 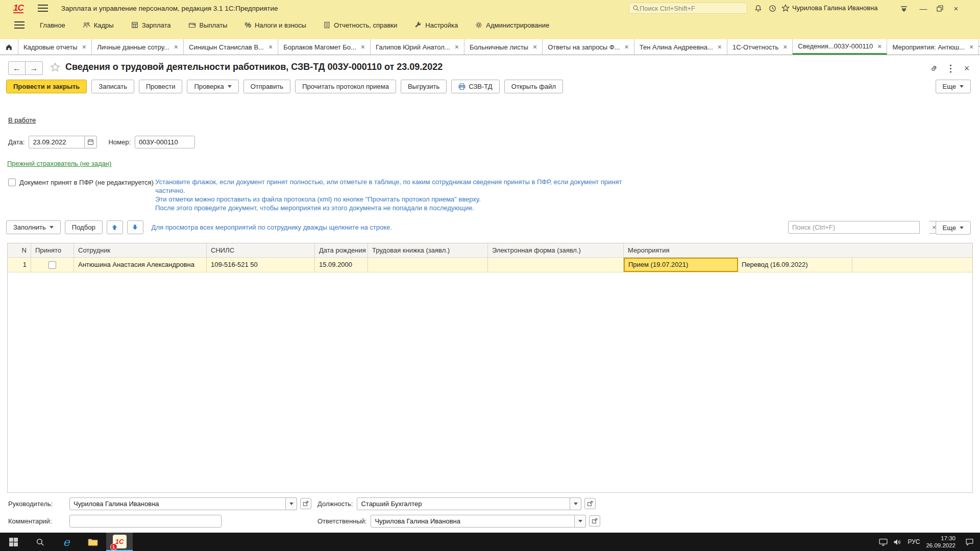 I want to click on tab-svedeniya-szv-td: Сведения...003У-000110×, so click(x=840, y=47).